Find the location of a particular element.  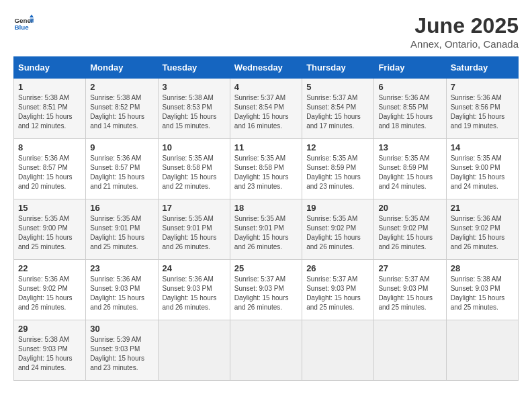

day-number: 8 is located at coordinates (50, 148).